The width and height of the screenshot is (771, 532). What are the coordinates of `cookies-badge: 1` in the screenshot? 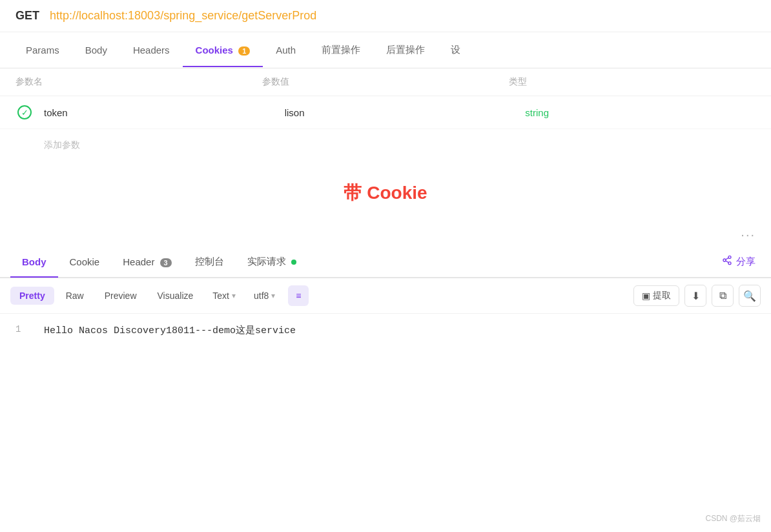 It's located at (244, 51).